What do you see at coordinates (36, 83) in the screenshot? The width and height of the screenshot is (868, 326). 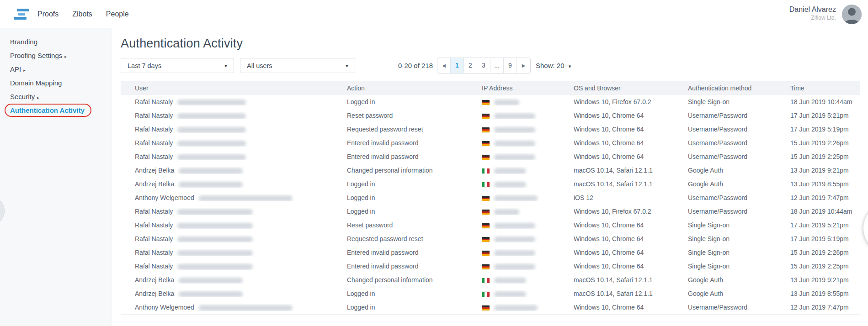 I see `sidebar-item-label: Domain Mapping` at bounding box center [36, 83].